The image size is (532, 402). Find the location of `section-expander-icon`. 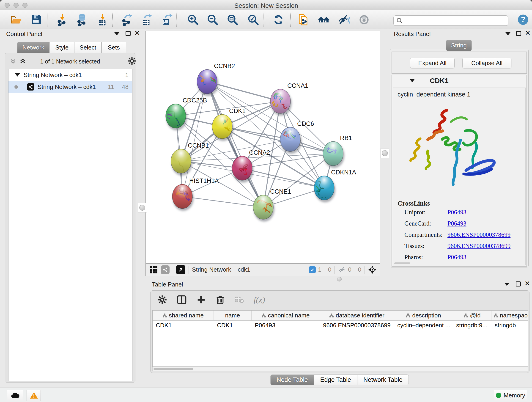

section-expander-icon is located at coordinates (412, 81).